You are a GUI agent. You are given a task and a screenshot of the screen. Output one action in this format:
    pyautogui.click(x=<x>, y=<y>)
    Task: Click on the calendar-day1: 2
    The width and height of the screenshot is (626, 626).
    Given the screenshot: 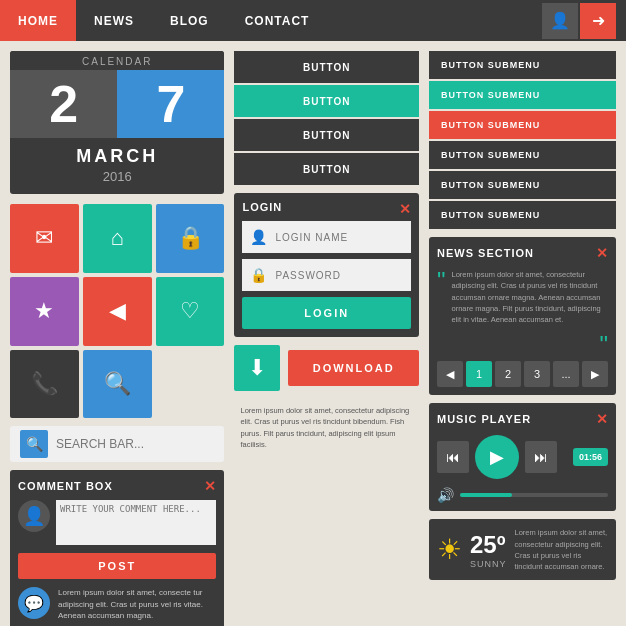 What is the action you would take?
    pyautogui.click(x=64, y=104)
    